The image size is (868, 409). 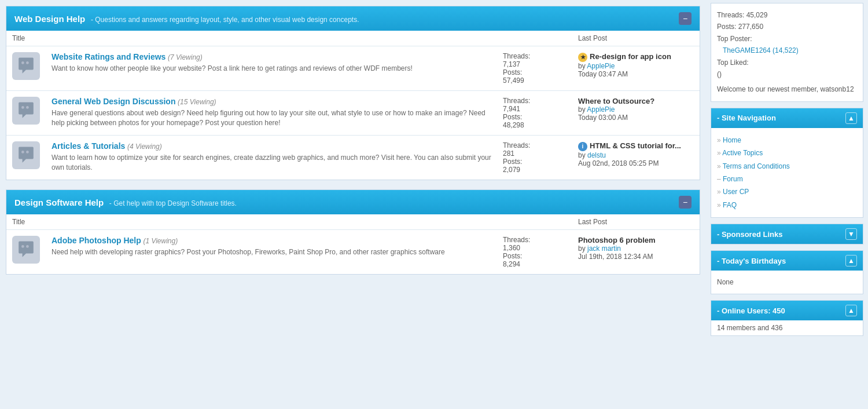 I want to click on top-liked-val: (), so click(x=787, y=74).